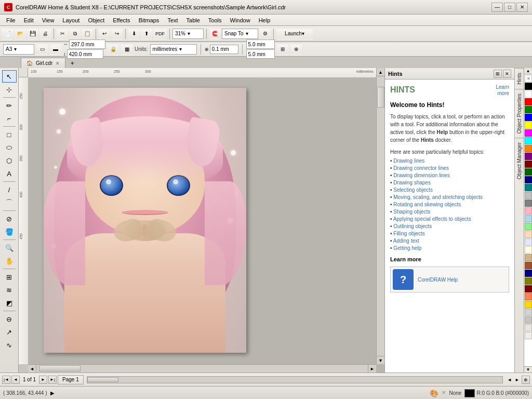 Image resolution: width=532 pixels, height=399 pixels. What do you see at coordinates (450, 280) in the screenshot?
I see `coreldraw-help-button: ? CorelDRAW Help` at bounding box center [450, 280].